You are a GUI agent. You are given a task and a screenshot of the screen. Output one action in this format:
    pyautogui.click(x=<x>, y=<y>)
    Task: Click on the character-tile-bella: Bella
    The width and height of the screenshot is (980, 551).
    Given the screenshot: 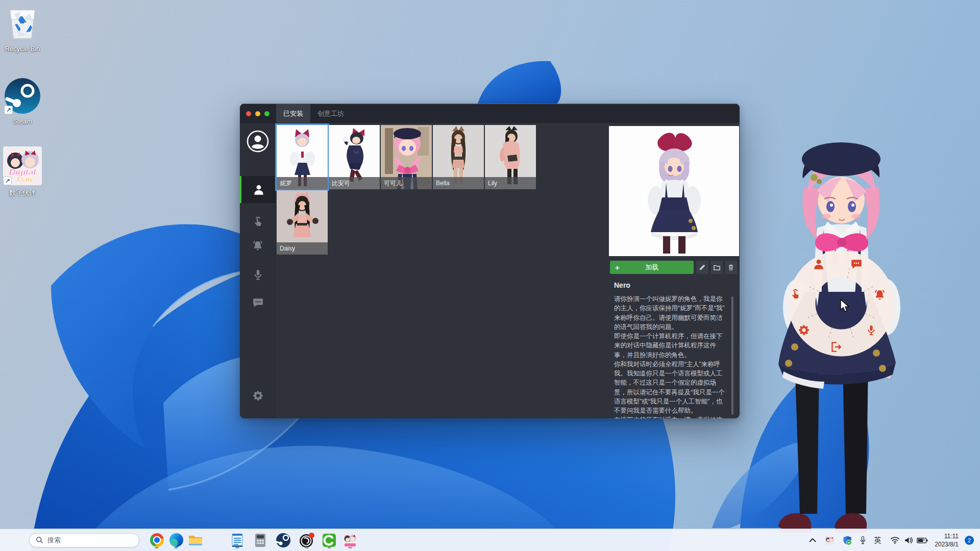 What is the action you would take?
    pyautogui.click(x=458, y=157)
    